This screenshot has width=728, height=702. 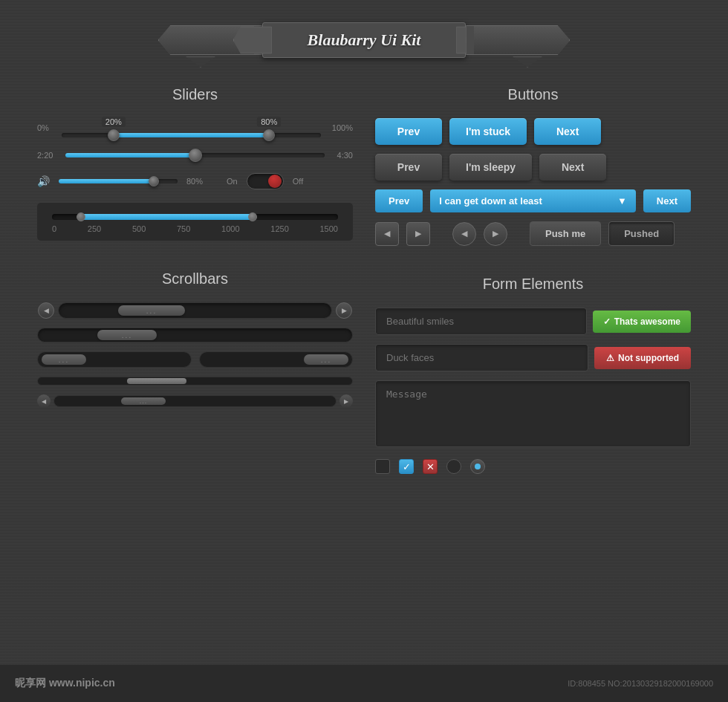 I want to click on scroll-thumb-bottom: ..., so click(x=143, y=401).